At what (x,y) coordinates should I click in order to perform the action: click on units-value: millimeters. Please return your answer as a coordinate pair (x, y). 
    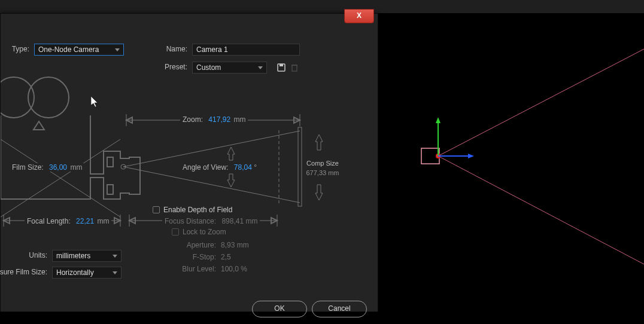
    Looking at the image, I should click on (73, 256).